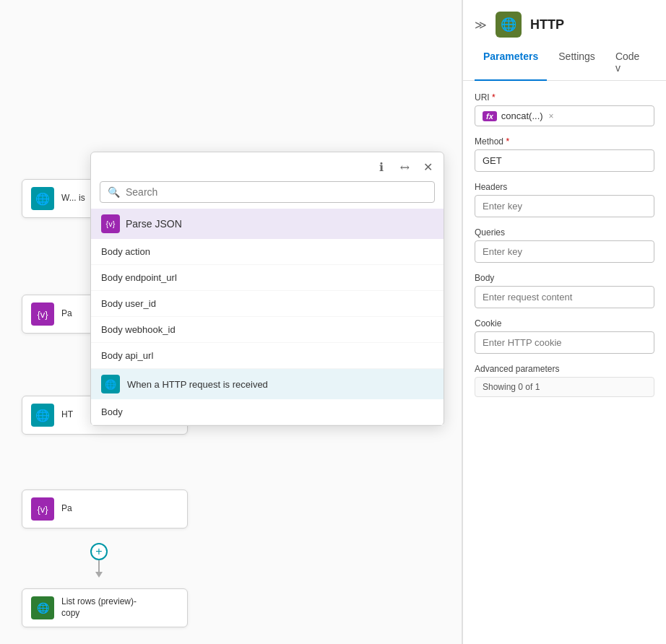 This screenshot has height=644, width=666. Describe the element at coordinates (507, 142) in the screenshot. I see `method-required: *` at that location.